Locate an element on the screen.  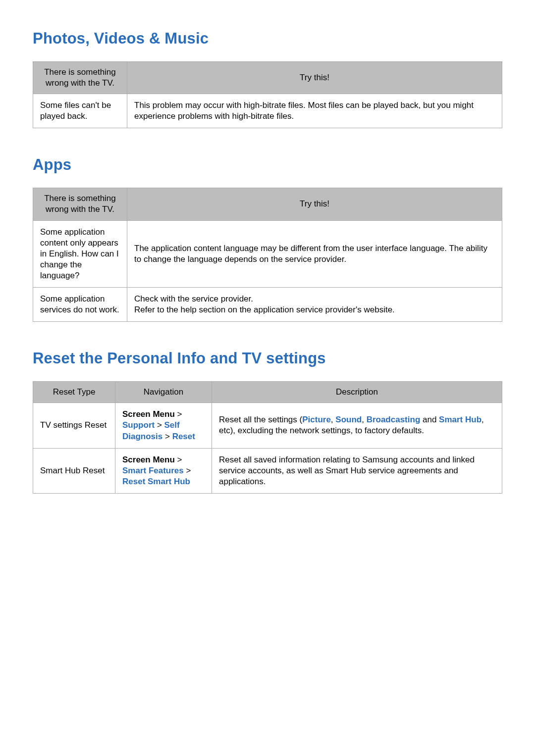
desc-keyword-broadcasting: Broadcasting is located at coordinates (393, 420).